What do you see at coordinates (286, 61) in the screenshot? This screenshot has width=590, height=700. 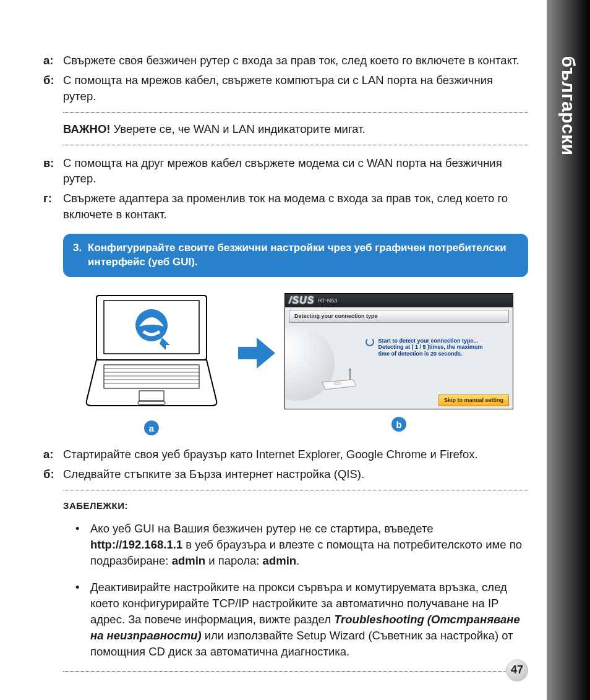 I see `step-a: а: Свържете своя безжичен рутер с входа …` at bounding box center [286, 61].